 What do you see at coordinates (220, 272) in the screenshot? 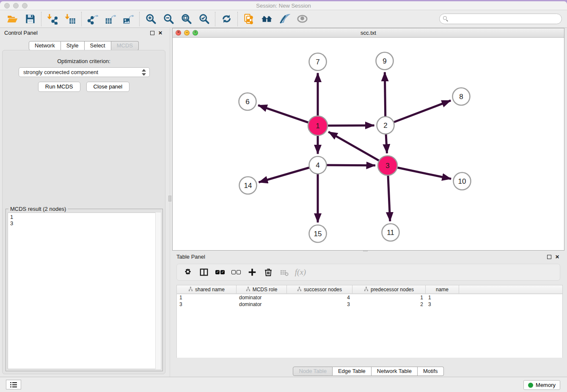
I see `select-all-columns-icon` at bounding box center [220, 272].